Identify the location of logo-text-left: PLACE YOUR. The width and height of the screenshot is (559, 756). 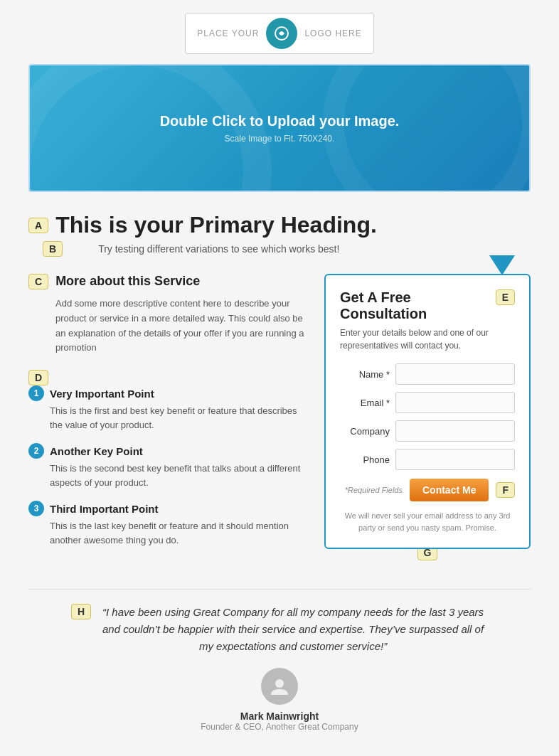
(228, 33).